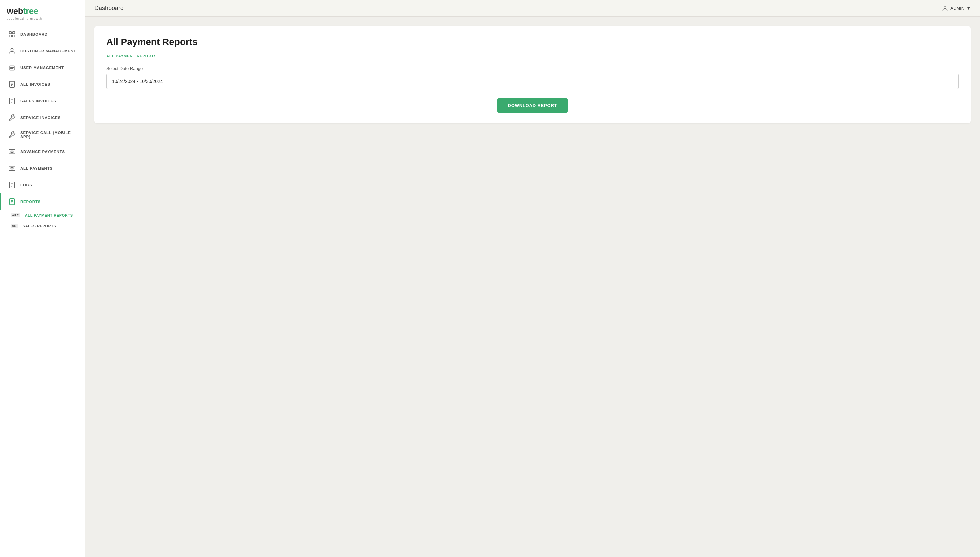 The height and width of the screenshot is (557, 980). Describe the element at coordinates (12, 101) in the screenshot. I see `sales-invoice-icon` at that location.